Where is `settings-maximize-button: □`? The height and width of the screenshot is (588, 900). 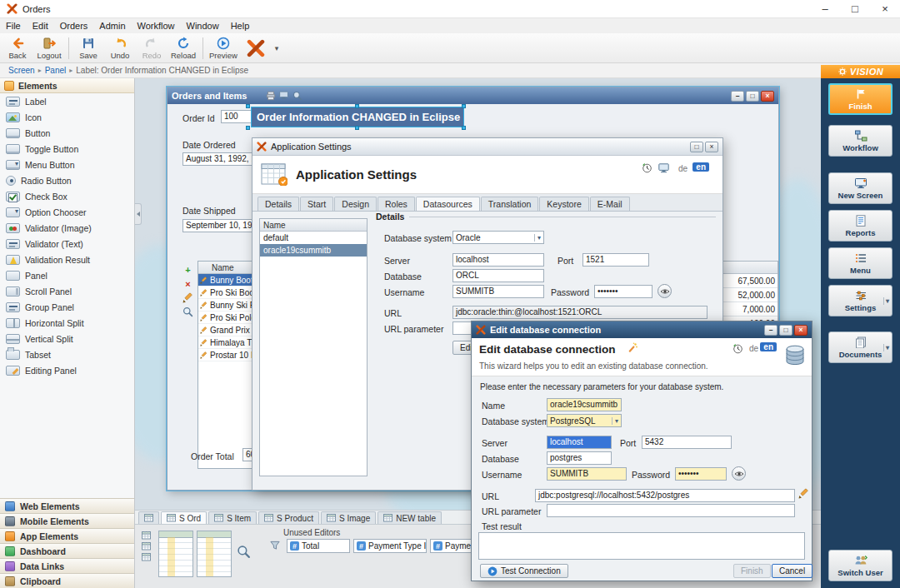
settings-maximize-button: □ is located at coordinates (697, 147).